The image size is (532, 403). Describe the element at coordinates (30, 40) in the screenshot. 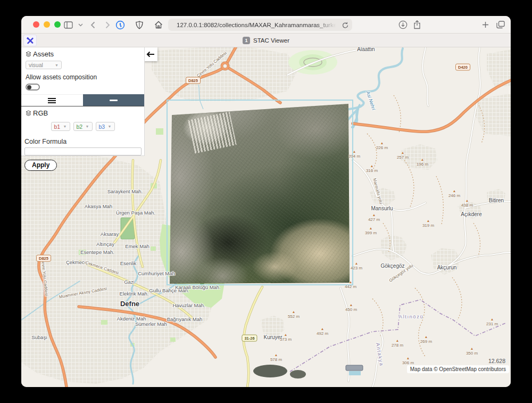

I see `crossed-tools-icon` at that location.